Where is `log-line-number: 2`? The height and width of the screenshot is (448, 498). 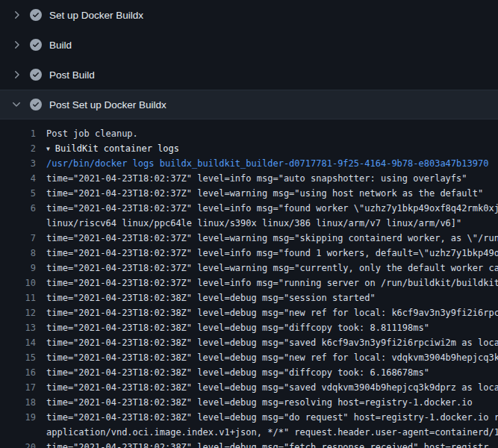 log-line-number: 2 is located at coordinates (18, 149).